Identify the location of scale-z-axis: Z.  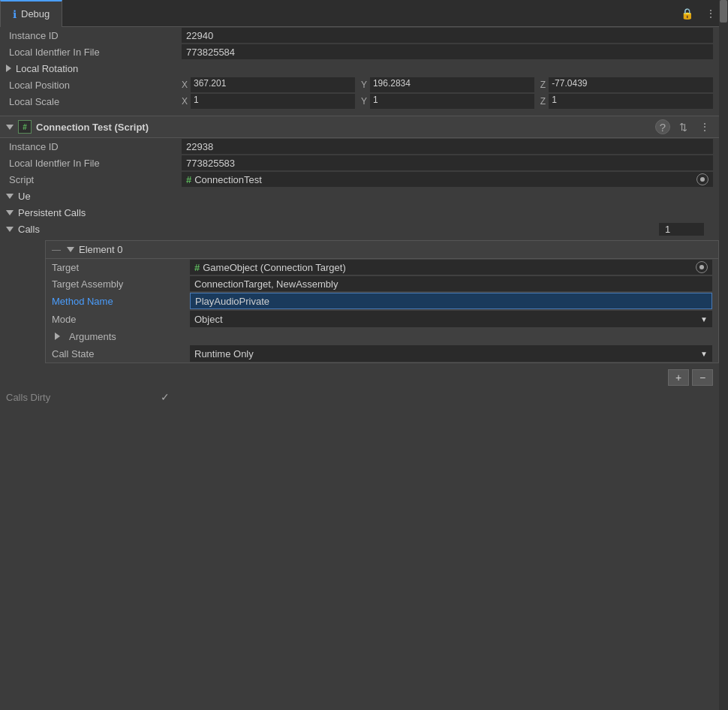
(543, 101).